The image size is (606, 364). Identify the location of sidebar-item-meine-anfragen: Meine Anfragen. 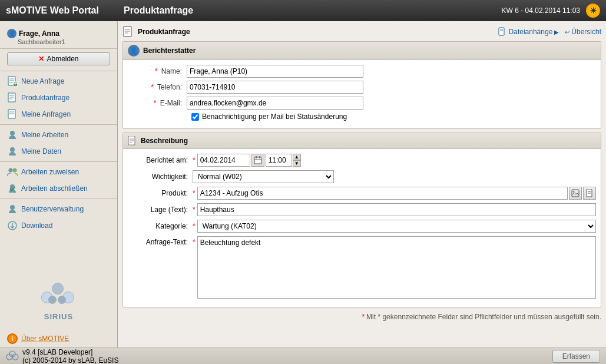
(59, 114).